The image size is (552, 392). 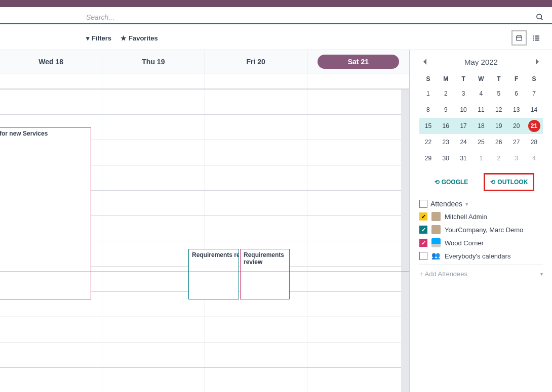 I want to click on sync-google-button: ⟲ GOOGLE, so click(x=452, y=182).